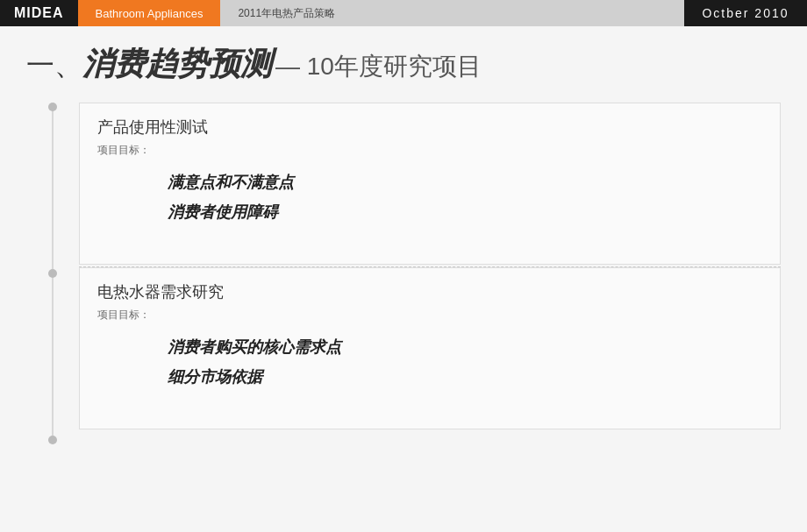  What do you see at coordinates (465, 347) in the screenshot?
I see `panel2-item-1: 消费者购买的核心需求点` at bounding box center [465, 347].